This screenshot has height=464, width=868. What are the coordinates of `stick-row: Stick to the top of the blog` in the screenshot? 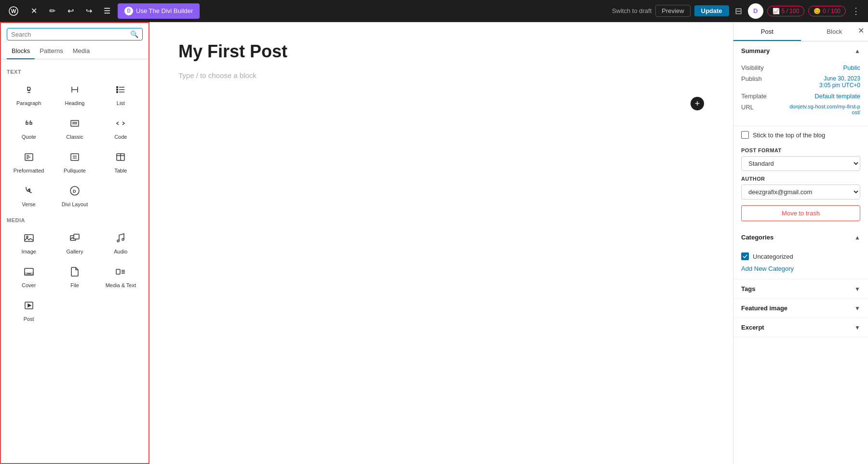 It's located at (800, 135).